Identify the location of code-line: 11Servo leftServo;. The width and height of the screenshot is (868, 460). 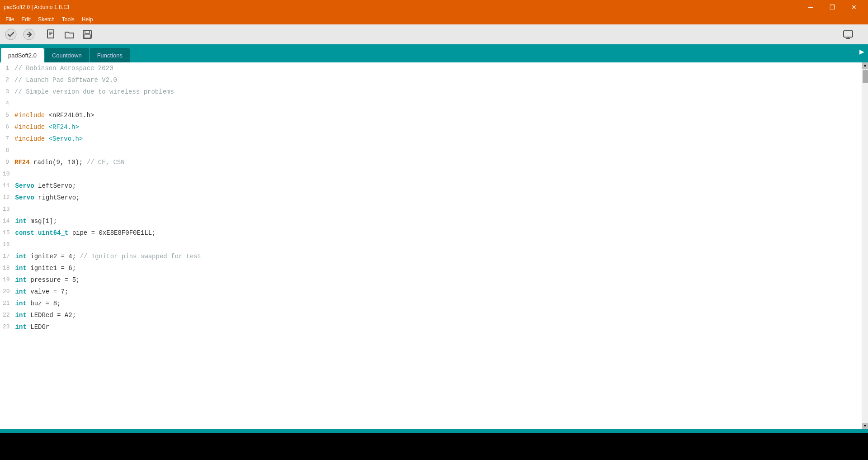
(434, 186).